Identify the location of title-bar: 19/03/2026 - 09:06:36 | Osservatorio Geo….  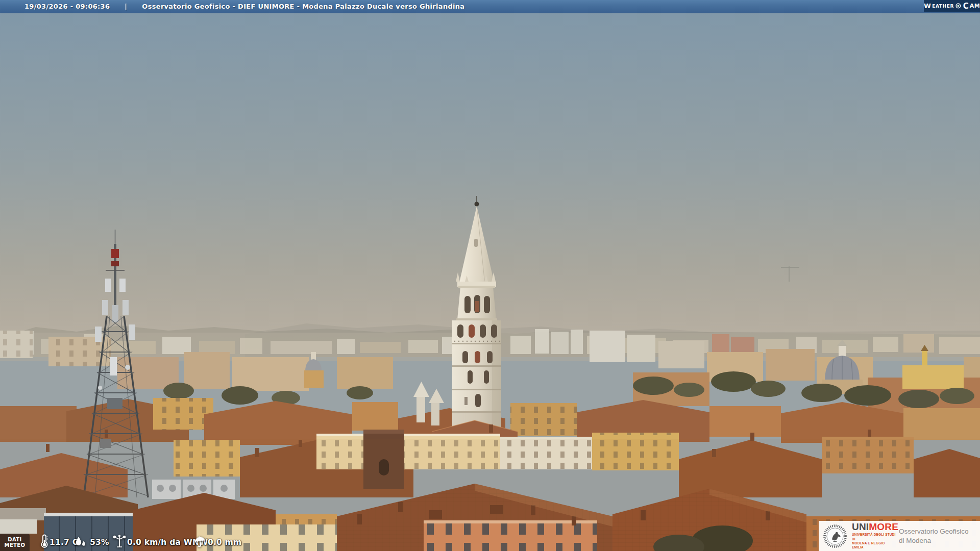
(490, 7).